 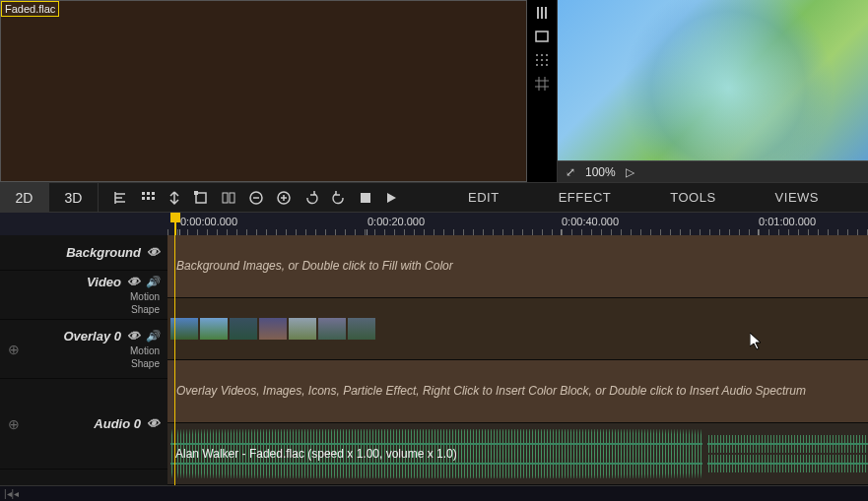 What do you see at coordinates (30, 9) in the screenshot?
I see `file-tag: Faded.flac` at bounding box center [30, 9].